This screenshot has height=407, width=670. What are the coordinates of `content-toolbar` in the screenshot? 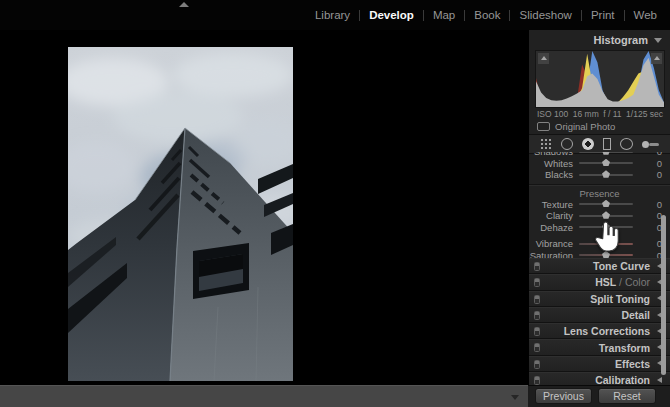 It's located at (264, 396).